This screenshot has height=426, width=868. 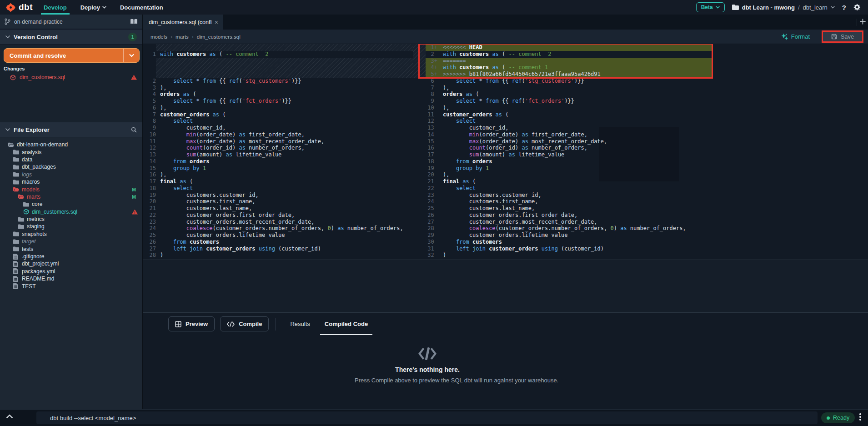 I want to click on code-line: from orders, so click(x=286, y=162).